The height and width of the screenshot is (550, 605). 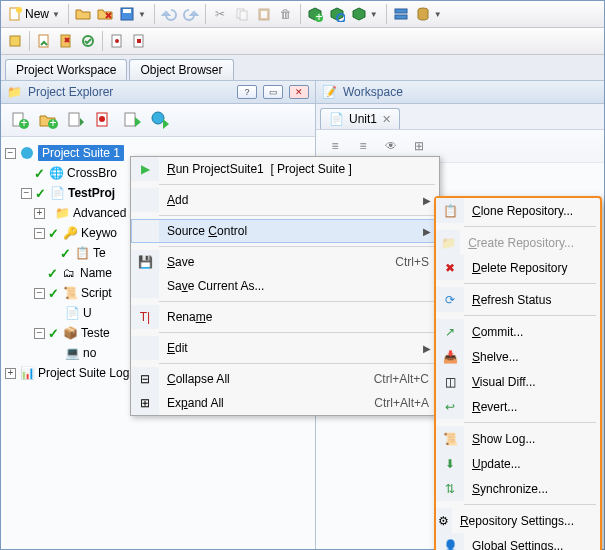 I want to click on menu-source-control: Source Control▶, so click(x=285, y=231).